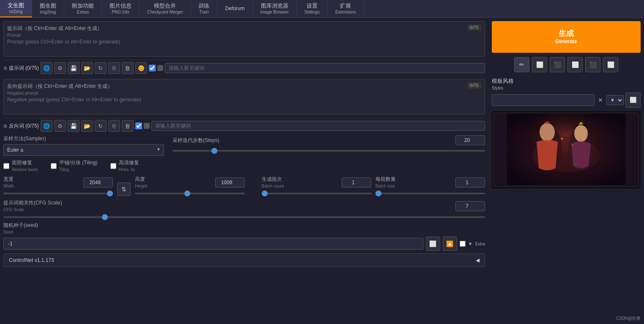  I want to click on prompt-style-btn: 🌐, so click(47, 68).